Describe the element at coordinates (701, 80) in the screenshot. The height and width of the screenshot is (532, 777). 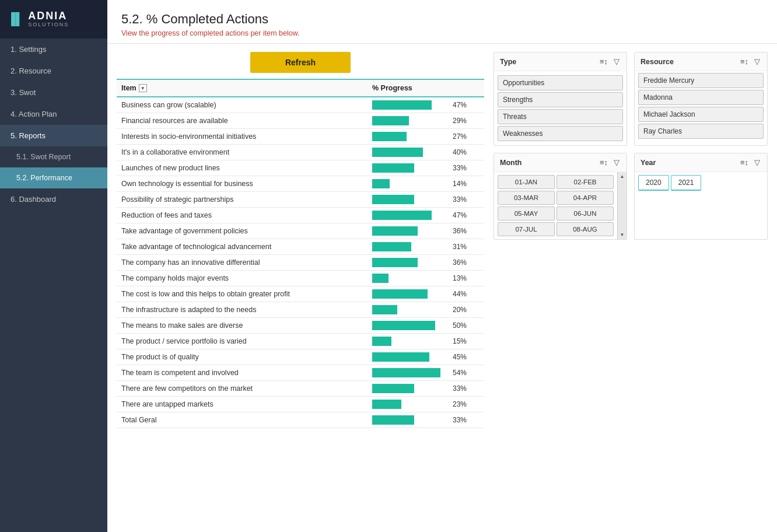
I see `resource-filter-item: Freddie Mercury` at that location.